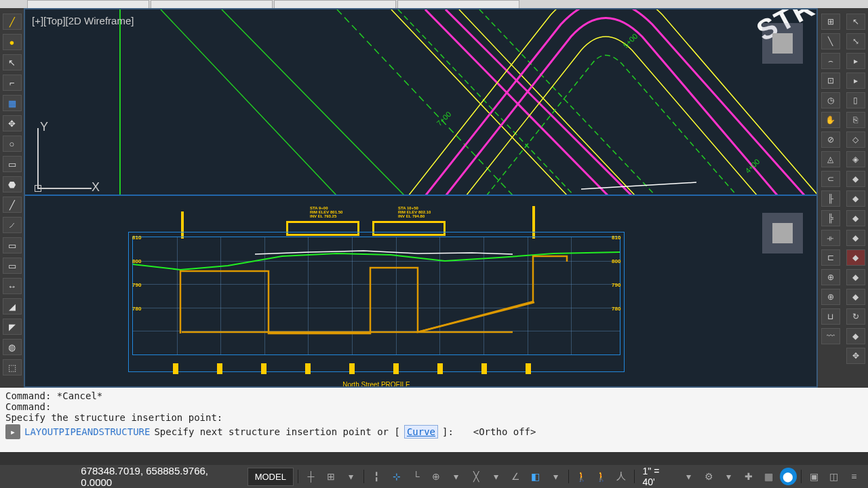 The height and width of the screenshot is (488, 868). What do you see at coordinates (96, 187) in the screenshot?
I see `ucs-x-label: X` at bounding box center [96, 187].